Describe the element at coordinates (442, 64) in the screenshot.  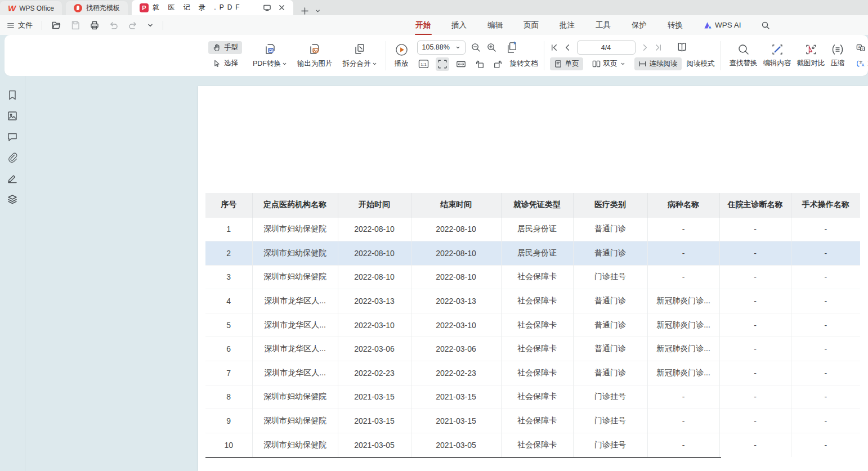
I see `fit-page-button` at that location.